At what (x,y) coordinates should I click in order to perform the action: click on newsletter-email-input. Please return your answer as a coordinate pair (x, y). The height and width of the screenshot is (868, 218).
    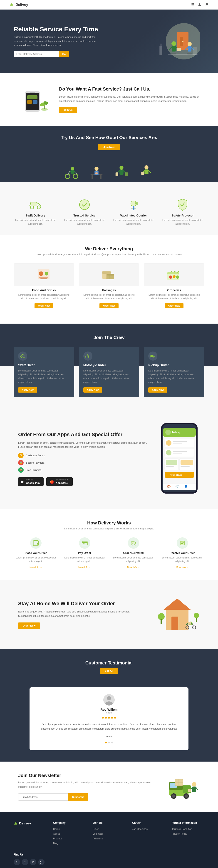
    Looking at the image, I should click on (43, 797).